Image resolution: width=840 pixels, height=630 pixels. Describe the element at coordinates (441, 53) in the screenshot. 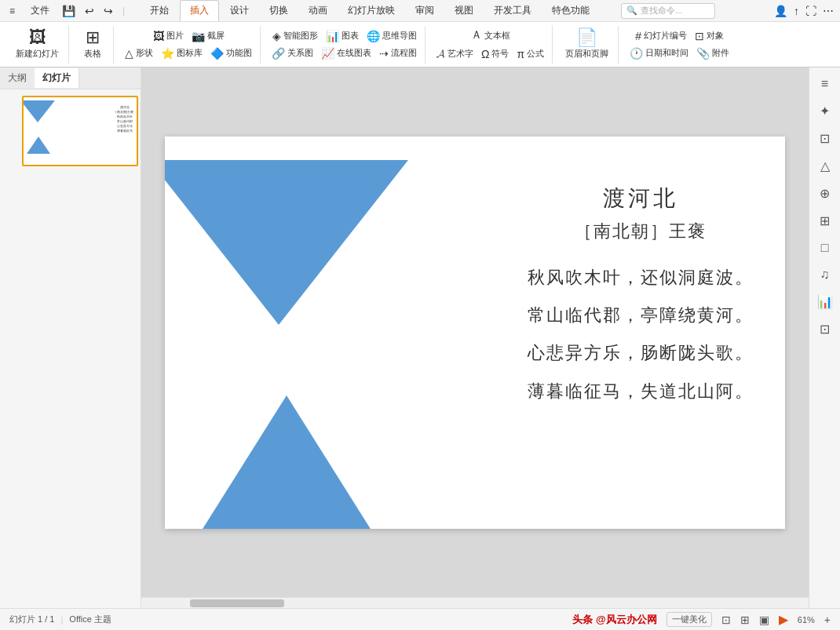

I see `art-text-icon: 𝓐` at that location.